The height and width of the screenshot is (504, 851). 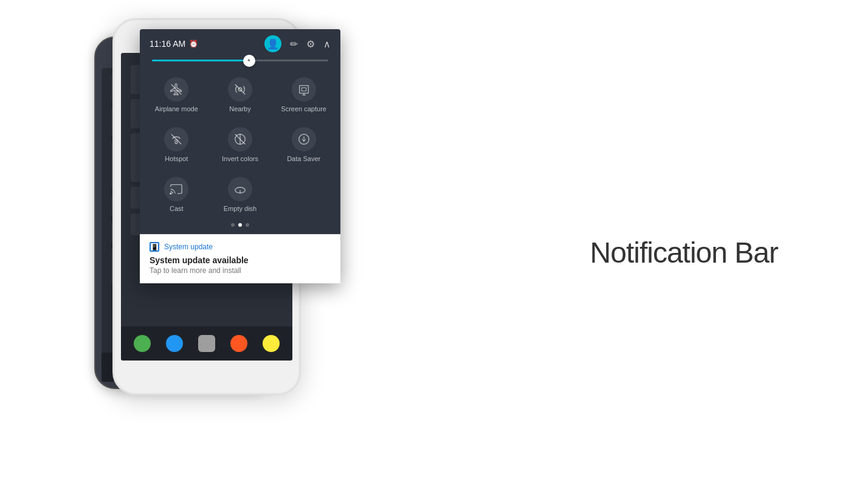 What do you see at coordinates (207, 343) in the screenshot?
I see `phone-dock` at bounding box center [207, 343].